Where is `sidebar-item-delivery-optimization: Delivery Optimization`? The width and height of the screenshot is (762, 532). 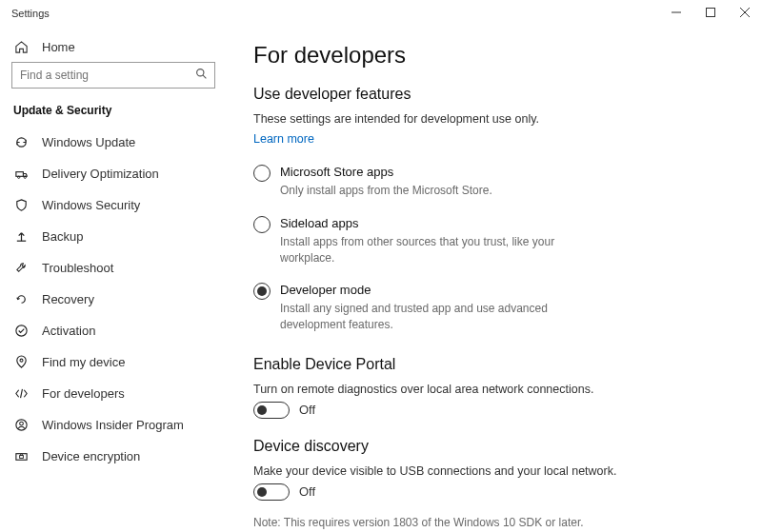 sidebar-item-delivery-optimization: Delivery Optimization is located at coordinates (113, 173).